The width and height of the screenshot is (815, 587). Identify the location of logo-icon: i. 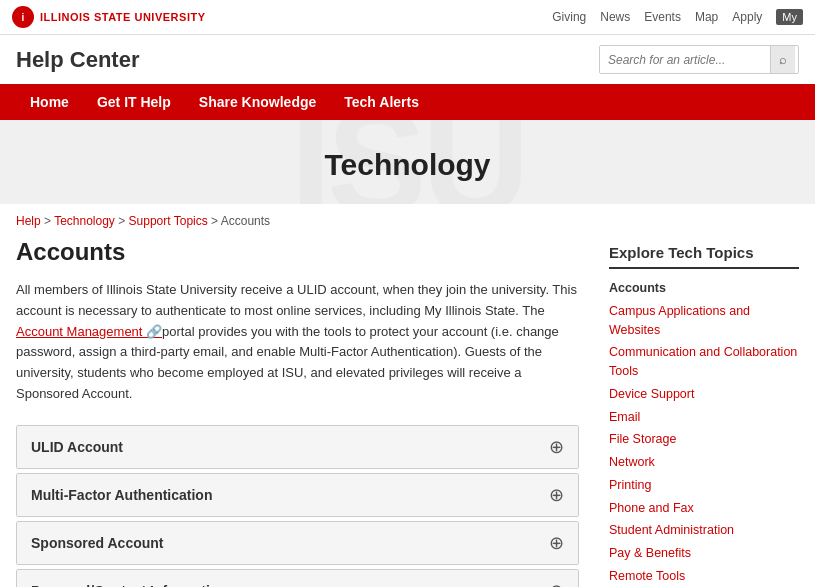
(23, 17).